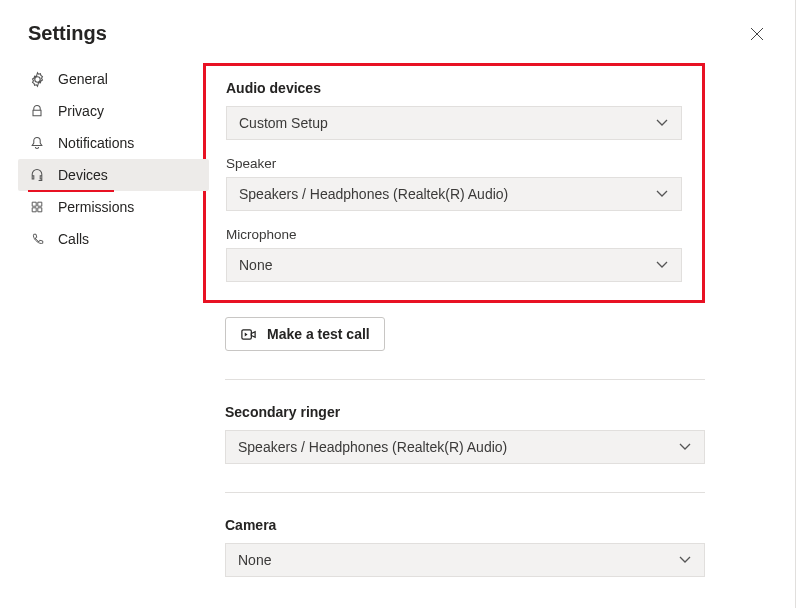 This screenshot has width=796, height=608. Describe the element at coordinates (254, 560) in the screenshot. I see `camera-value: None` at that location.